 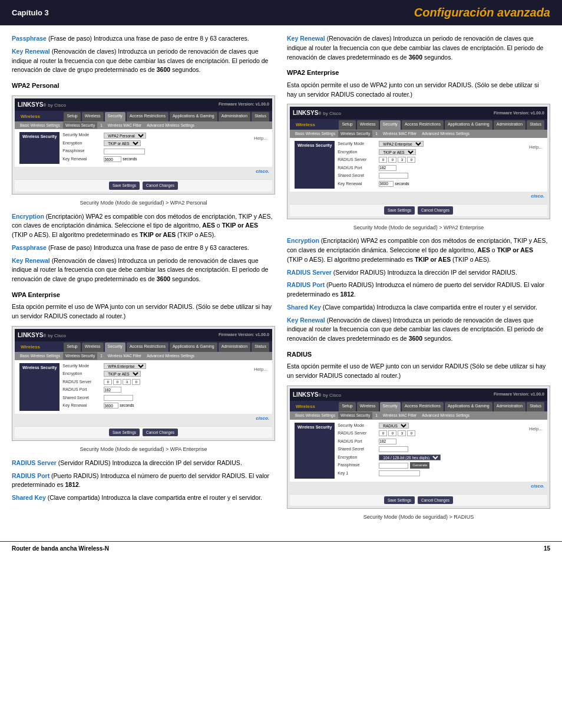 What do you see at coordinates (124, 433) in the screenshot?
I see `save-settings-btn2: Save Settings` at bounding box center [124, 433].